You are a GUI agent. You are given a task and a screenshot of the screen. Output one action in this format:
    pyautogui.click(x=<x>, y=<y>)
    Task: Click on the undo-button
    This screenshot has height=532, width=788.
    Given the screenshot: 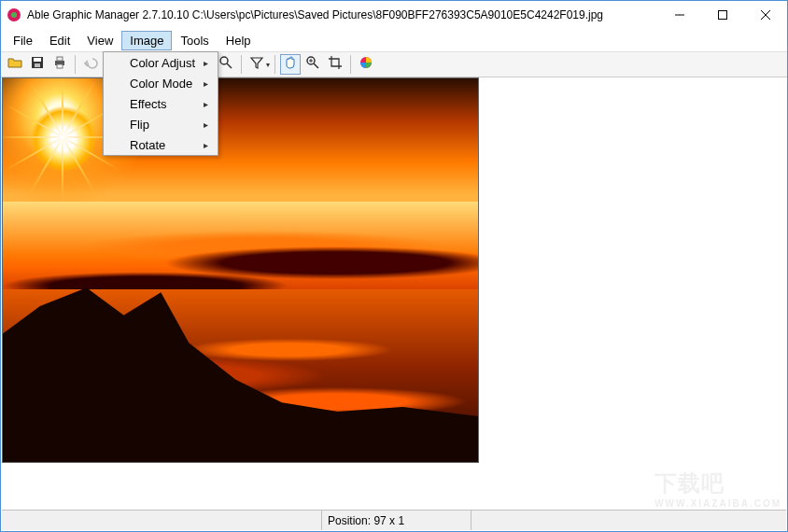 What is the action you would take?
    pyautogui.click(x=91, y=64)
    